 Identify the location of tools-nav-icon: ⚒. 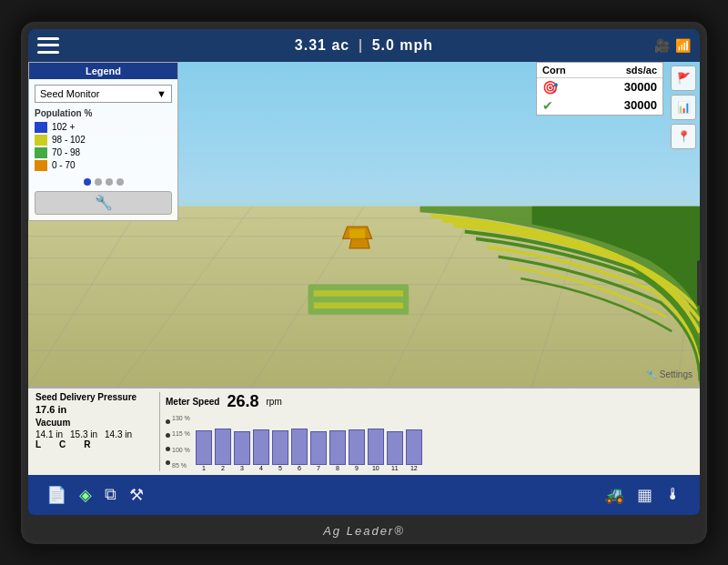
(136, 495).